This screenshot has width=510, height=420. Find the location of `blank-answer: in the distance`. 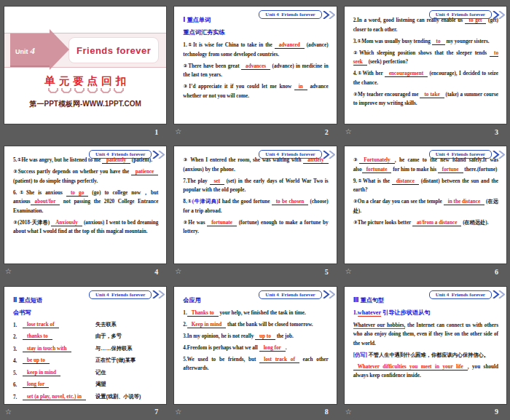

blank-answer: in the distance is located at coordinates (465, 202).